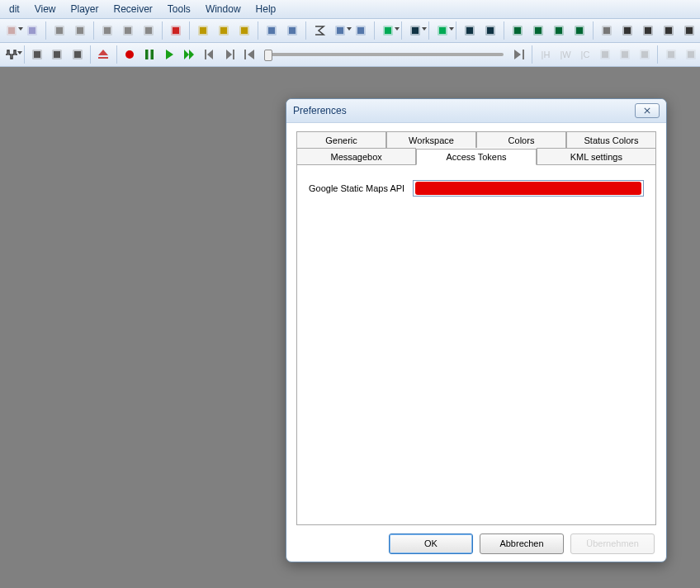  What do you see at coordinates (490, 31) in the screenshot?
I see `target-icon` at bounding box center [490, 31].